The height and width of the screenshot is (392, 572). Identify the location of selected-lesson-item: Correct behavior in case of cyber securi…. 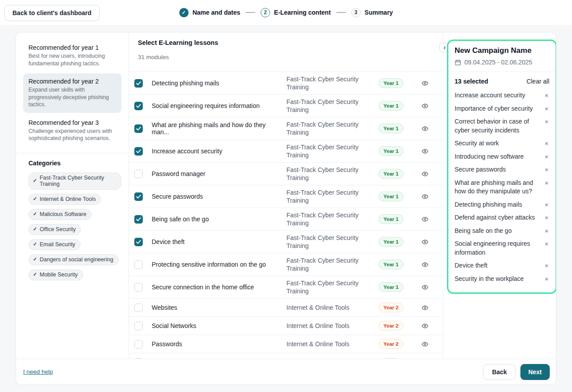
(502, 126).